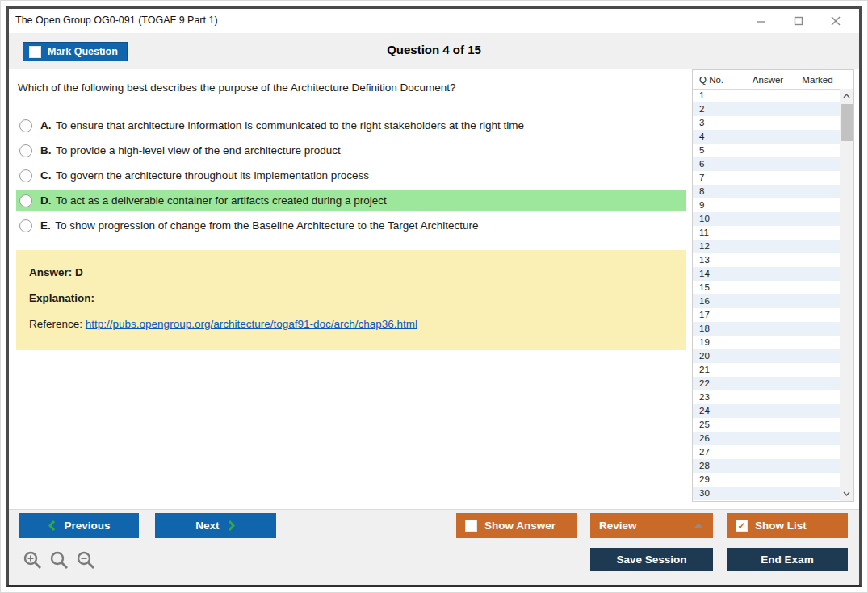 This screenshot has height=593, width=868. What do you see at coordinates (846, 123) in the screenshot?
I see `scrollbar-thumb` at bounding box center [846, 123].